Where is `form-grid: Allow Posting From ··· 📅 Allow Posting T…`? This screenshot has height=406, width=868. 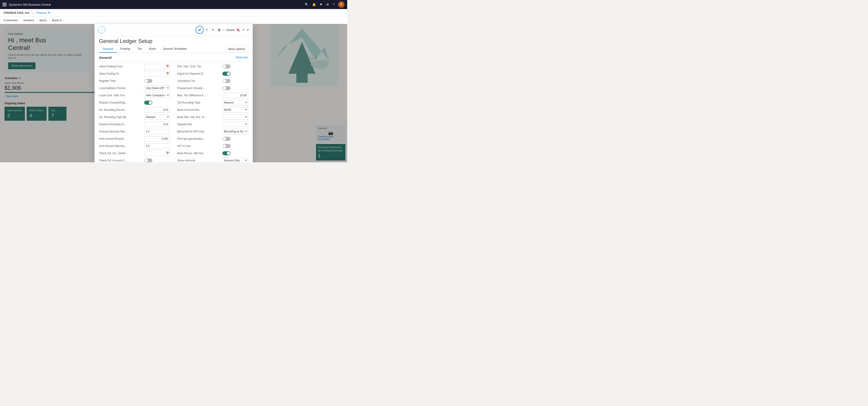
form-grid: Allow Posting From ··· 📅 Allow Posting T… is located at coordinates (174, 113).